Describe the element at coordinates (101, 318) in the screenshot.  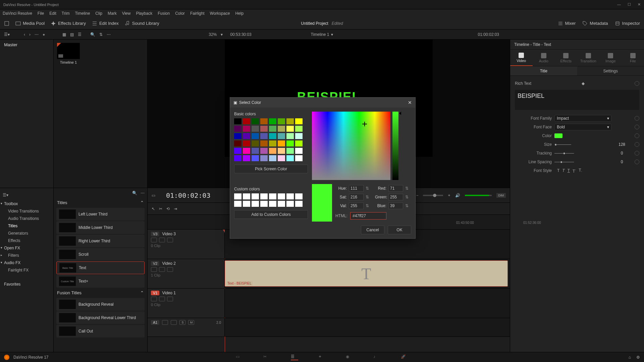
I see `title-item: Background Reveal Lower Third` at that location.